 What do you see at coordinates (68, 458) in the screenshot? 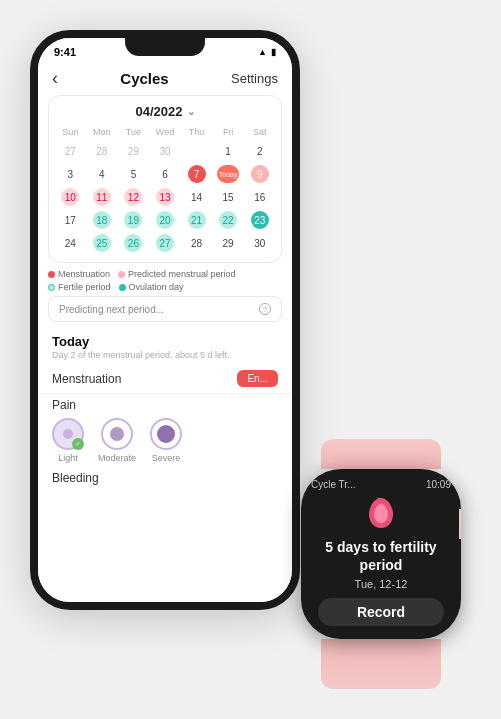
I see `pain-option-label-light: Light` at bounding box center [68, 458].